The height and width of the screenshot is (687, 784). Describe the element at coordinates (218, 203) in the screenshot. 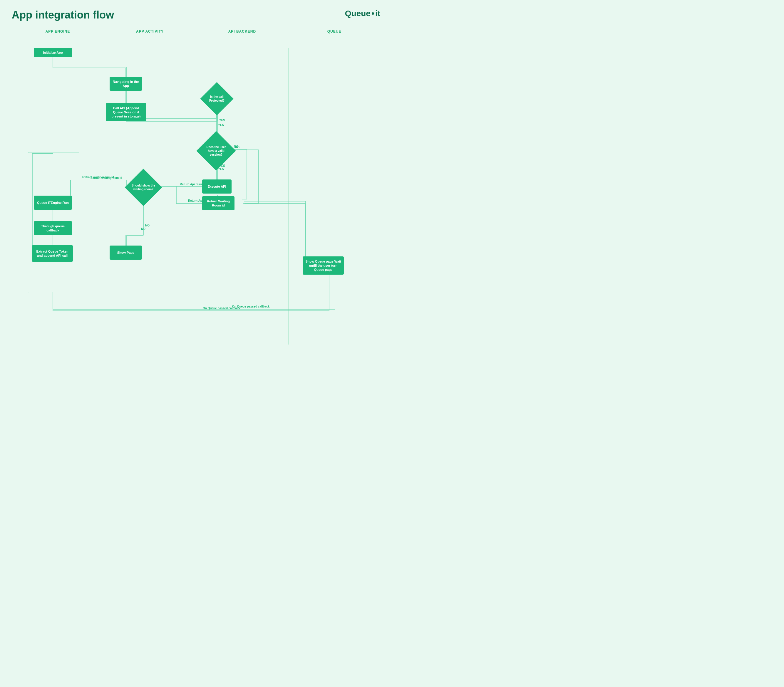

I see `return-waiting-room-box: Return Waiting Room id` at that location.